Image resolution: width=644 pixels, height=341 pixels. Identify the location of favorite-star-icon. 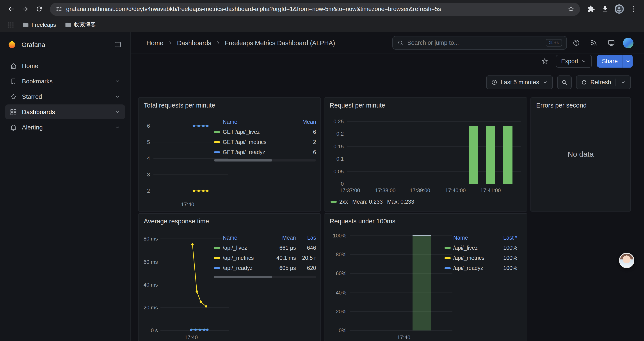
(544, 61).